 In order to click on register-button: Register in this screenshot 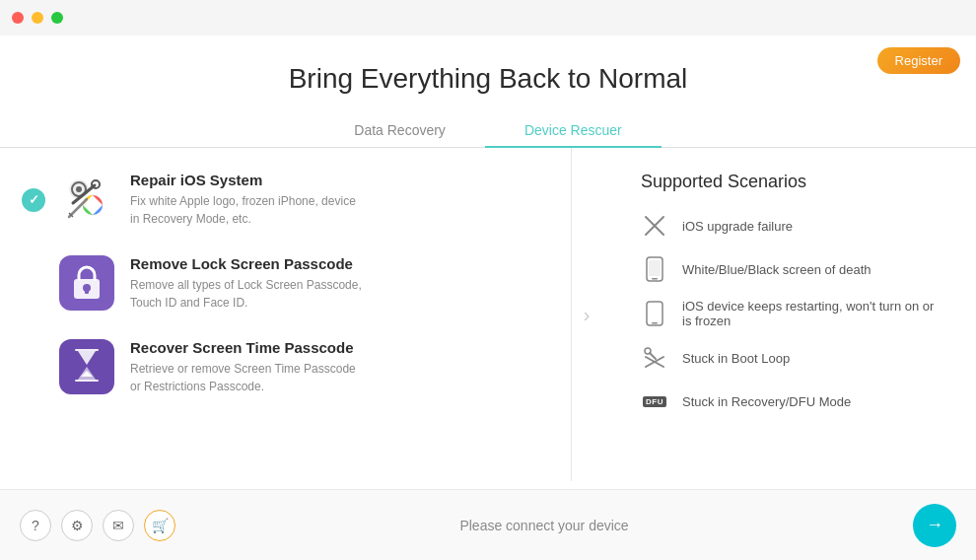, I will do `click(919, 61)`.